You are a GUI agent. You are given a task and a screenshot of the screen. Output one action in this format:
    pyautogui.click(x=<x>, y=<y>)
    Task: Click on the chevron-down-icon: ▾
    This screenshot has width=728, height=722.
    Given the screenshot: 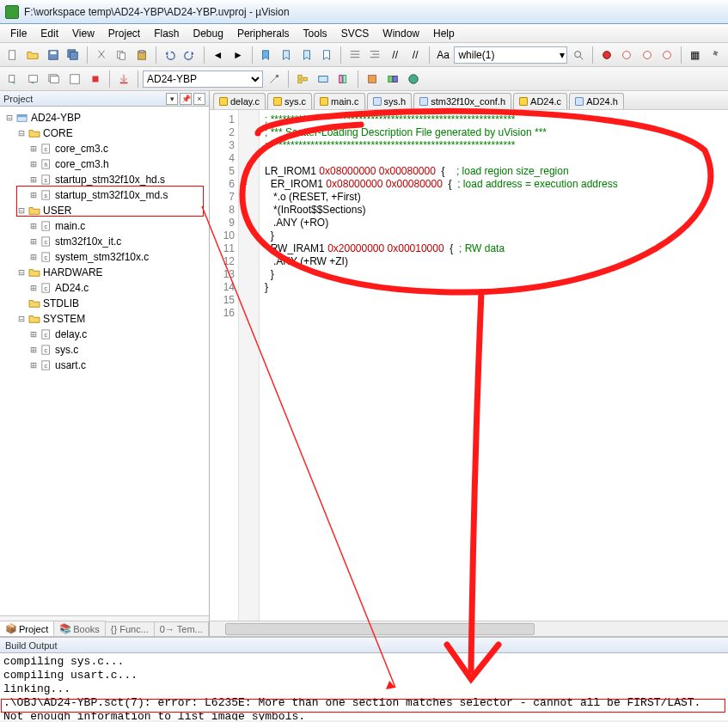 What is the action you would take?
    pyautogui.click(x=562, y=55)
    